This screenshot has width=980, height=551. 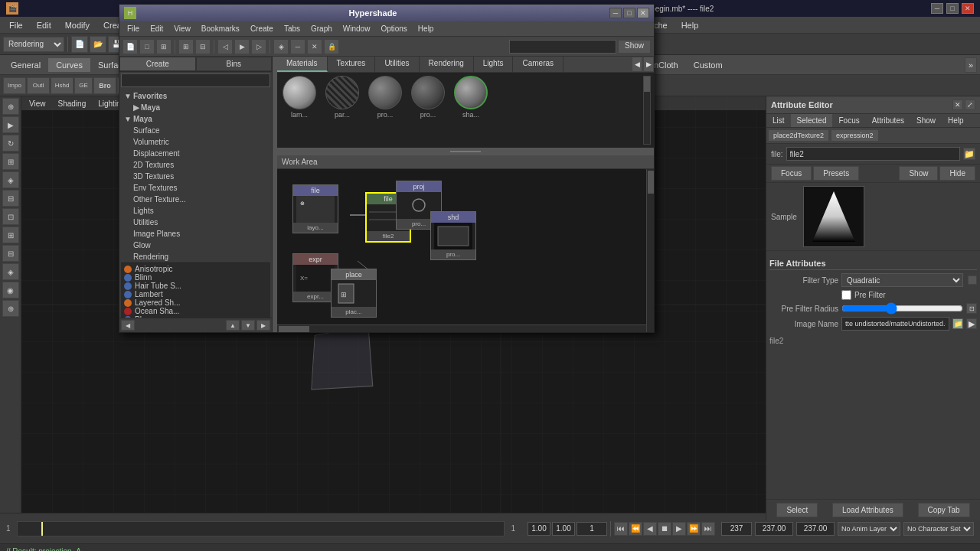 I want to click on hs-item-othertex: Other Texture..., so click(x=201, y=199).